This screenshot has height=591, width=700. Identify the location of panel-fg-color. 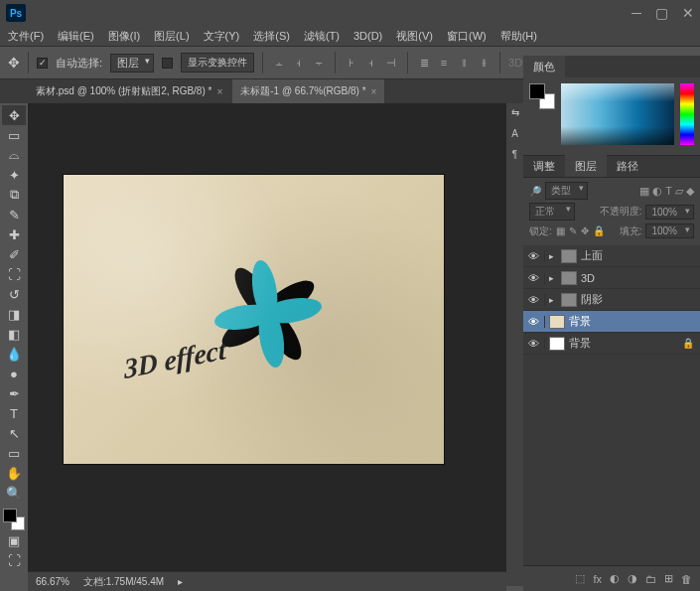
(537, 91).